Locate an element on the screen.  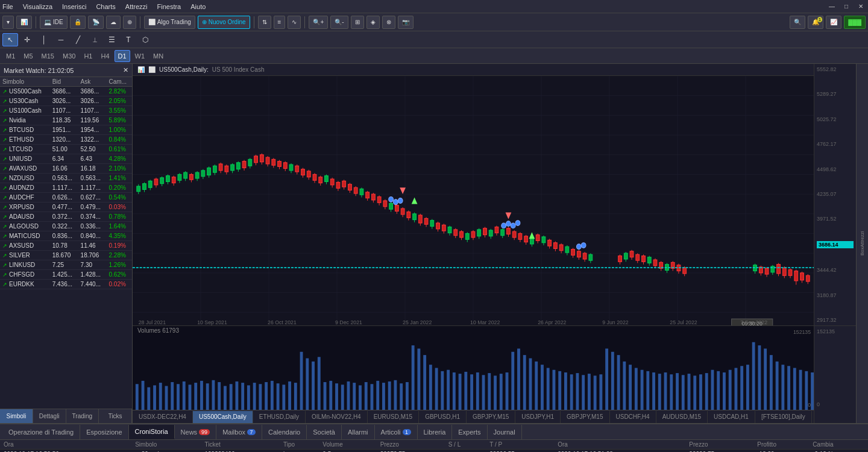
win-maximize: □ is located at coordinates (846, 7).